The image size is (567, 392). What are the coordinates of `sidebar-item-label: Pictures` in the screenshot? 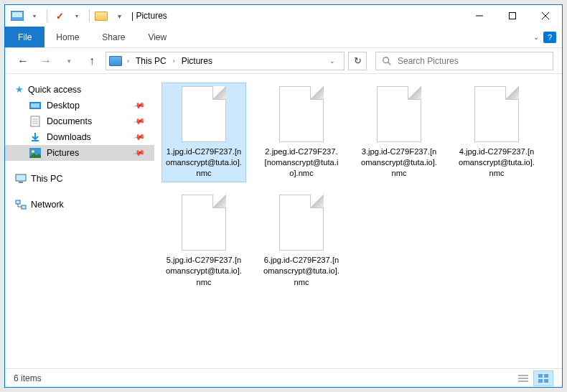 It's located at (63, 153).